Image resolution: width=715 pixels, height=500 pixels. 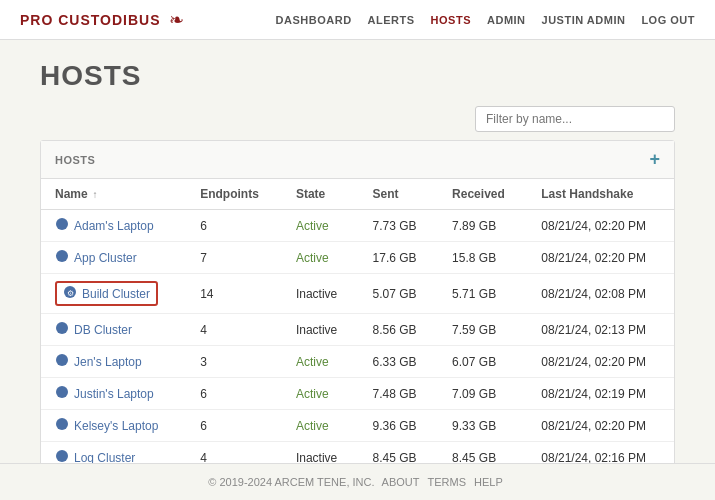 I want to click on col-header-endpoints: Endpoints, so click(x=234, y=194).